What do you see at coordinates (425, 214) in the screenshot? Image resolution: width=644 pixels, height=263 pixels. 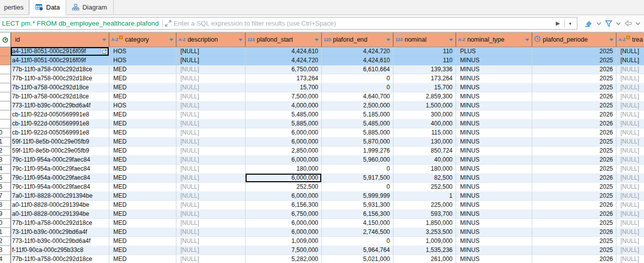 I see `cell-nominal: 593,700` at bounding box center [425, 214].